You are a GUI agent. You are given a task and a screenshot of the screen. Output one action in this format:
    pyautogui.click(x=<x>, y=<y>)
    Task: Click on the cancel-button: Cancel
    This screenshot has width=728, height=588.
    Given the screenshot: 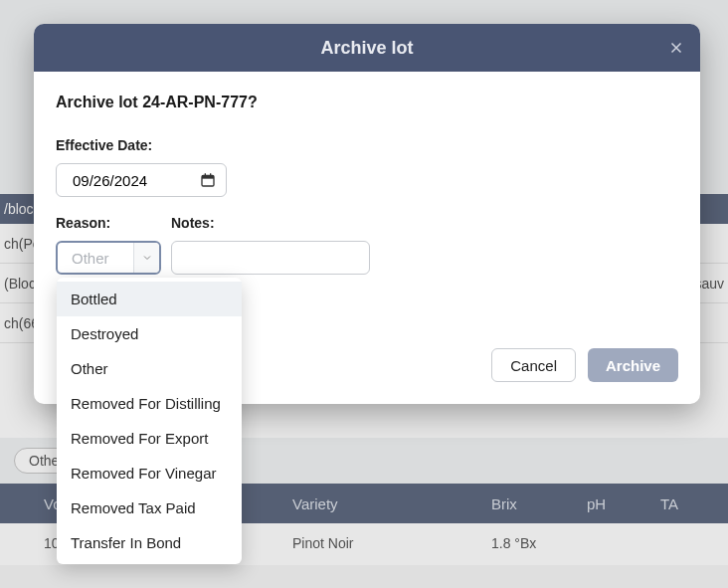 What is the action you would take?
    pyautogui.click(x=533, y=365)
    